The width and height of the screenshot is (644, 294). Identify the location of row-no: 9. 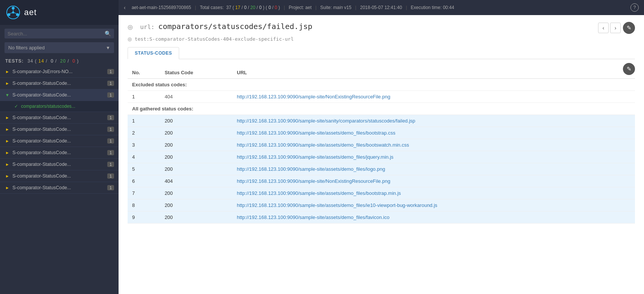
(144, 217).